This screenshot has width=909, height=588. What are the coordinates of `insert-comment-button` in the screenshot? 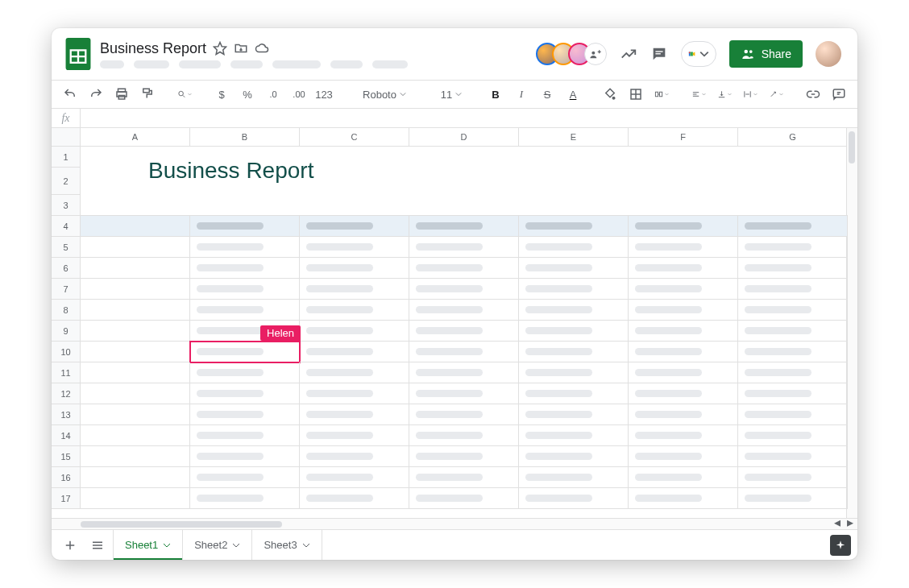 It's located at (839, 94).